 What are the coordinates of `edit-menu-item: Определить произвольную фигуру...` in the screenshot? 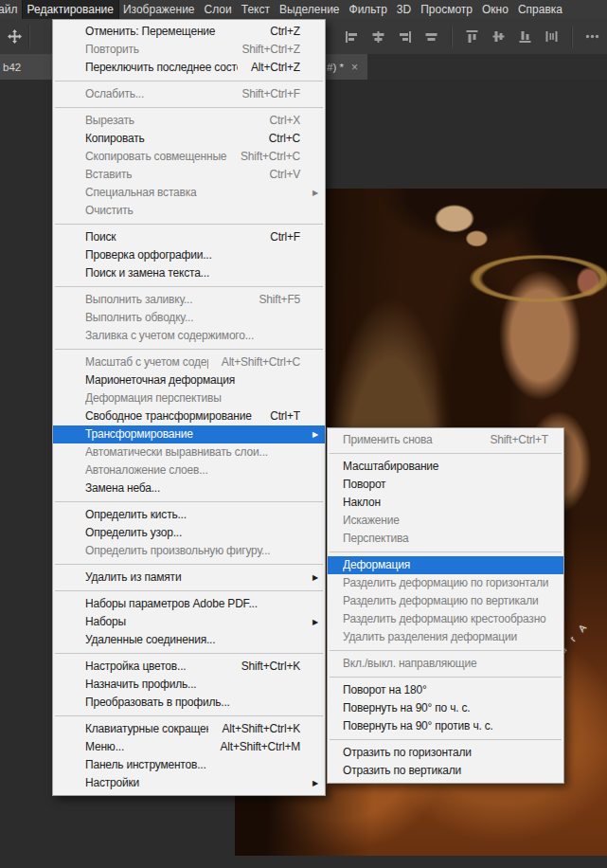 It's located at (189, 552).